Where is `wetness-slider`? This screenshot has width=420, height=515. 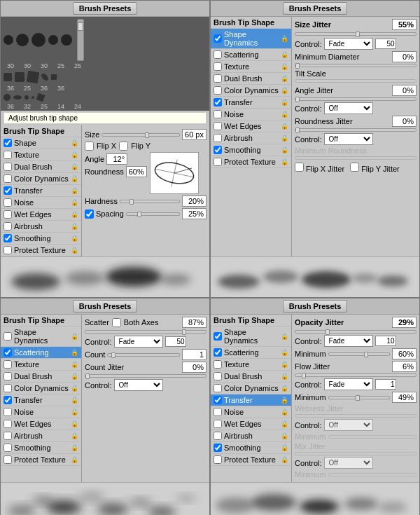
wetness-slider is located at coordinates (356, 416).